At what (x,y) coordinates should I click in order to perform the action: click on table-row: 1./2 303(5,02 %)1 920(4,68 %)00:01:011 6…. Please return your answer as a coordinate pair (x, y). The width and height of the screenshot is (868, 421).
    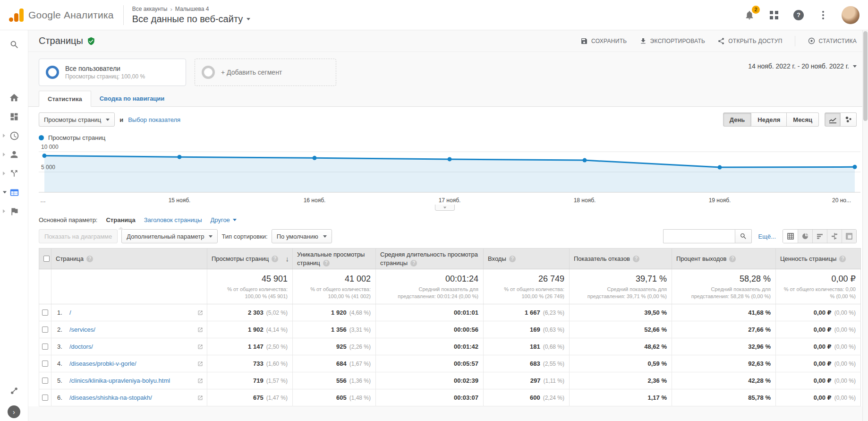
    Looking at the image, I should click on (450, 313).